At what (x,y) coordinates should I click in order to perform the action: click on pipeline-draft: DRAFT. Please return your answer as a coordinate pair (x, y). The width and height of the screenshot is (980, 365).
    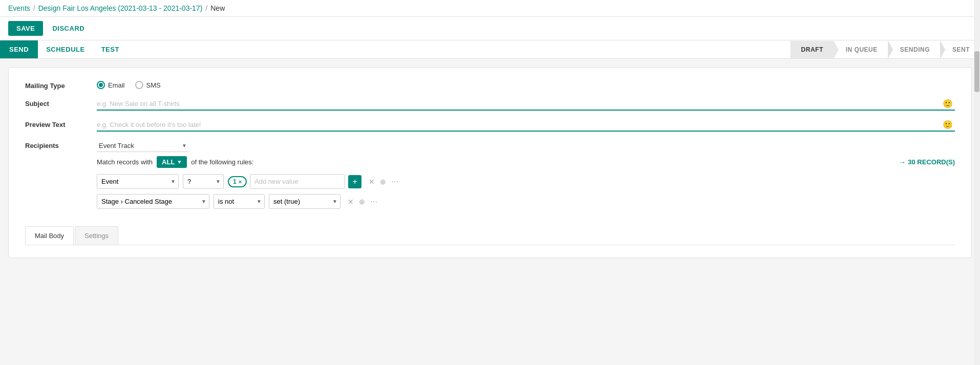
    Looking at the image, I should click on (812, 50).